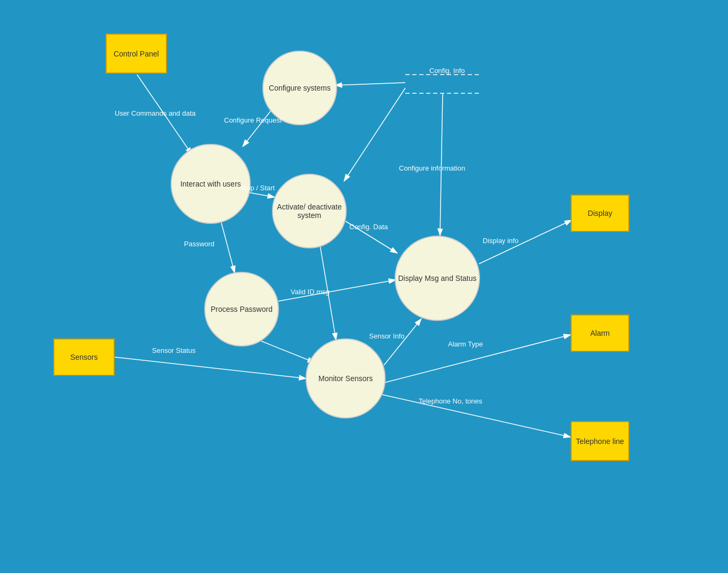  Describe the element at coordinates (300, 88) in the screenshot. I see `configure-systems-label: Configure systems` at that location.